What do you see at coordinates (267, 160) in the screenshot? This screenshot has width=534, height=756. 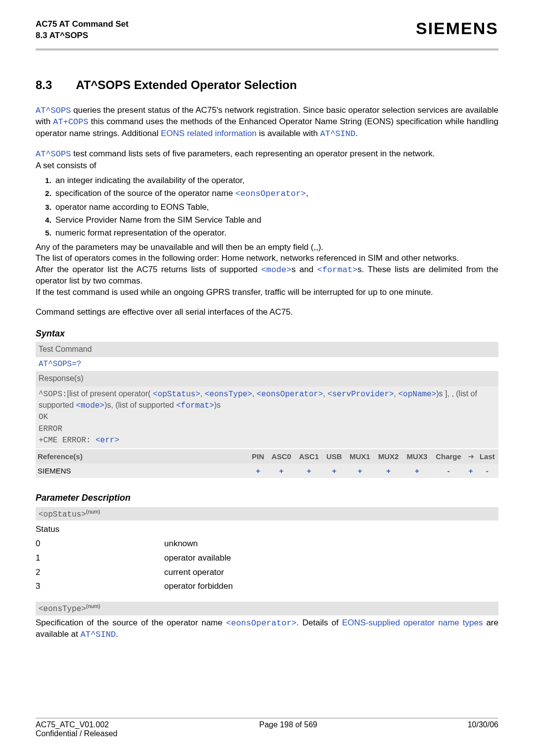 I see `intro-paragraph-2: AT^SOPS test command lists sets of five …` at bounding box center [267, 160].